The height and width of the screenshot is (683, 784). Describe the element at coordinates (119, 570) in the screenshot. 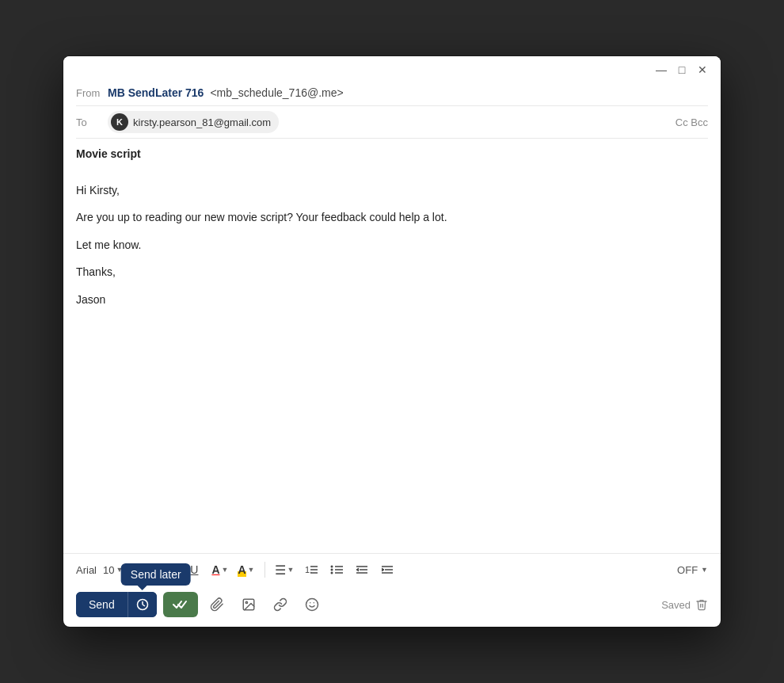

I see `font-size-chevron-icon: ▼` at that location.